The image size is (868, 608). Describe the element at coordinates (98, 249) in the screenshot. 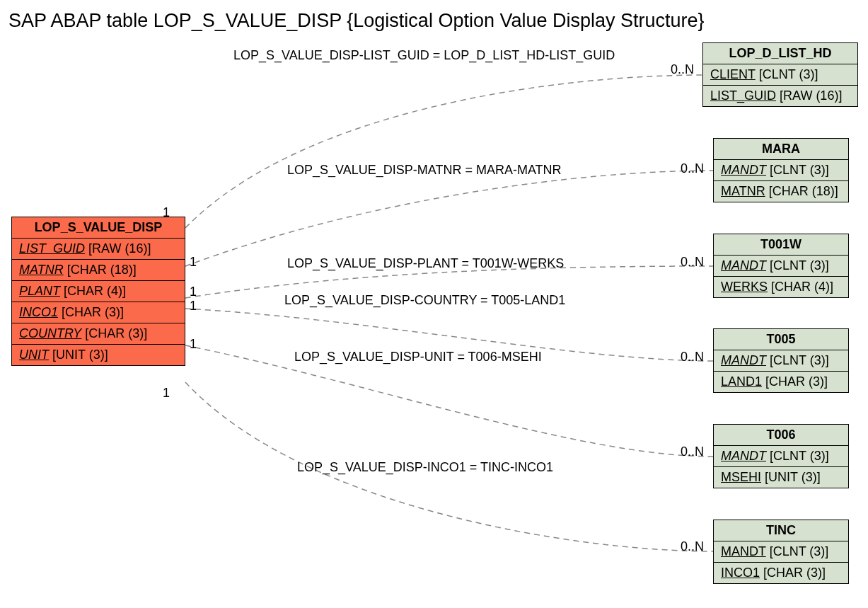

I see `entity-main-field: LIST_GUID [RAW (16)]` at that location.